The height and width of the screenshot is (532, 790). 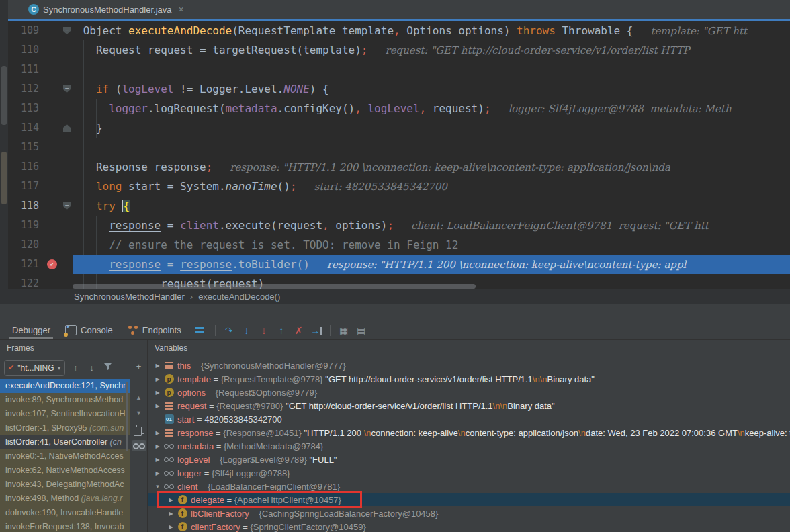 I want to click on threads-view-icon, so click(x=200, y=330).